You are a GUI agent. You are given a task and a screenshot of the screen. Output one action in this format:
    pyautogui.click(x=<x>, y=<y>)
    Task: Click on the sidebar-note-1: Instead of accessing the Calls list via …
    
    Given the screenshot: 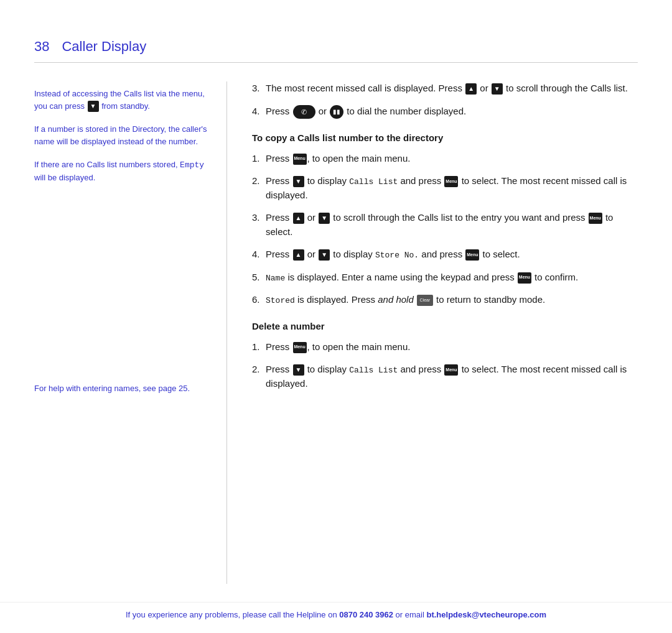 What is the action you would take?
    pyautogui.click(x=121, y=99)
    